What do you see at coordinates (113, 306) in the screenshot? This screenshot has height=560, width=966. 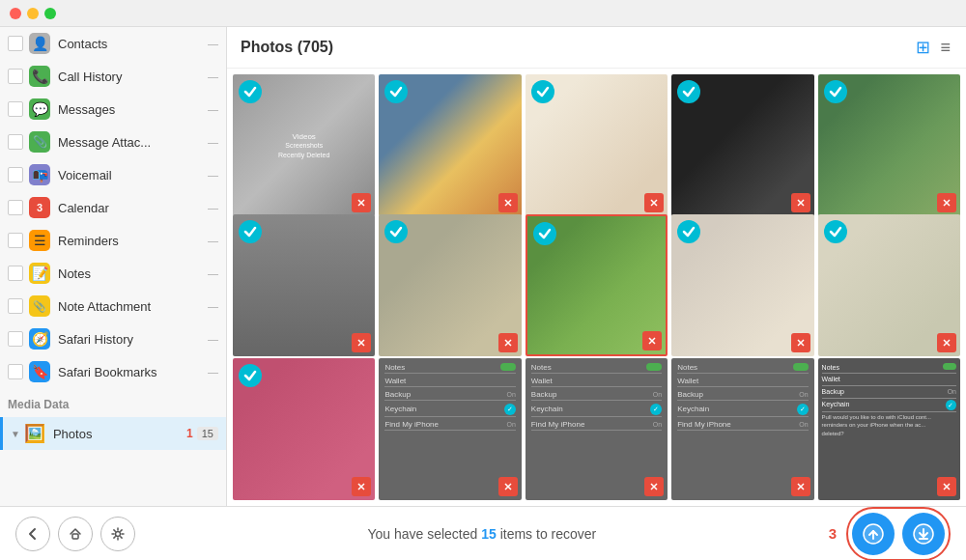 I see `sidebar-item-note-attach: 📎 Note Attachment —` at bounding box center [113, 306].